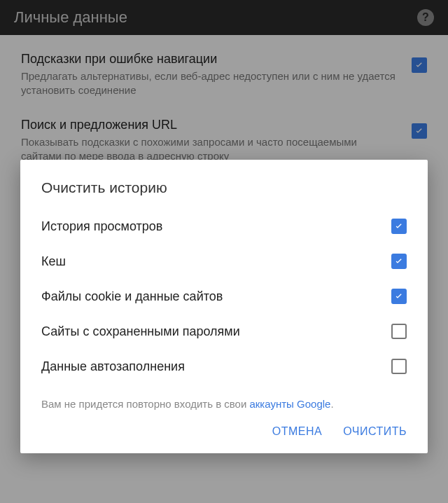  What do you see at coordinates (224, 296) in the screenshot?
I see `dialog-item-cookies: Файлы cookie и данные сайтов` at bounding box center [224, 296].